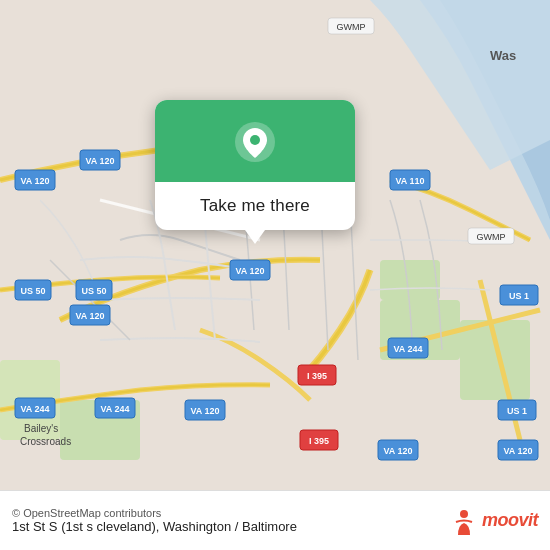 The width and height of the screenshot is (550, 550). Describe the element at coordinates (503, 56) in the screenshot. I see `svg-text: Was` at that location.